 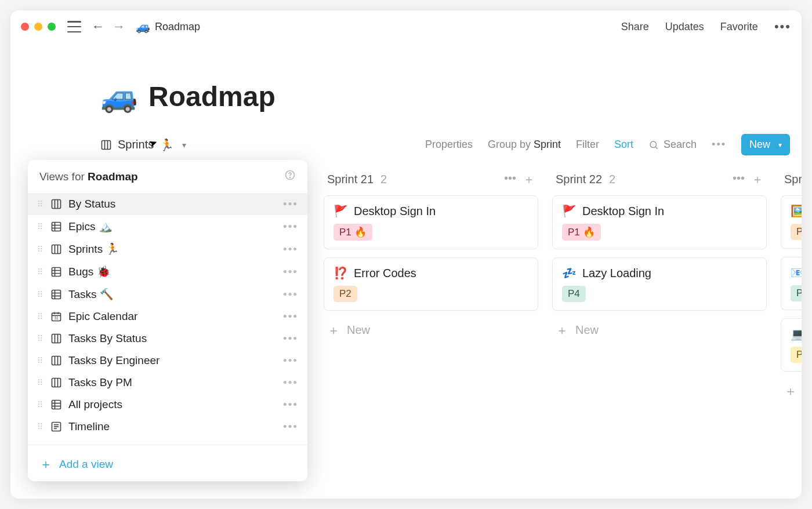 What do you see at coordinates (796, 211) in the screenshot?
I see `card-icon: 🖼️` at bounding box center [796, 211].